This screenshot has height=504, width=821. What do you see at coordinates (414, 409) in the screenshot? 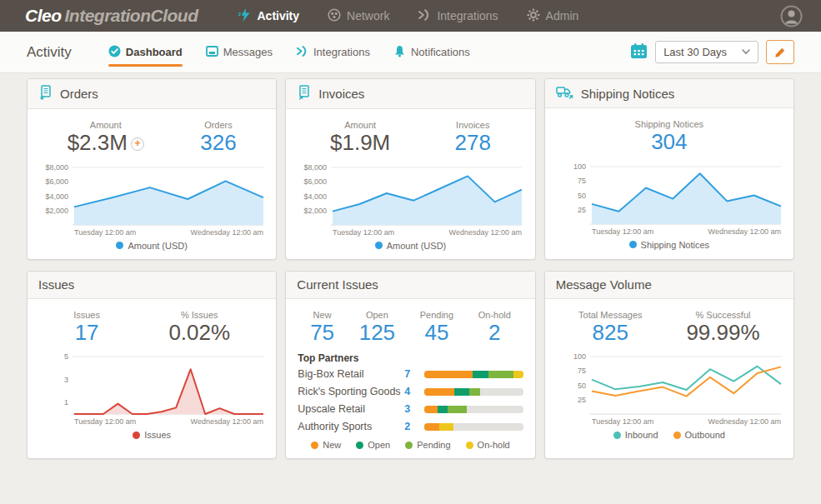
I see `partner-issue-count: 3` at bounding box center [414, 409].